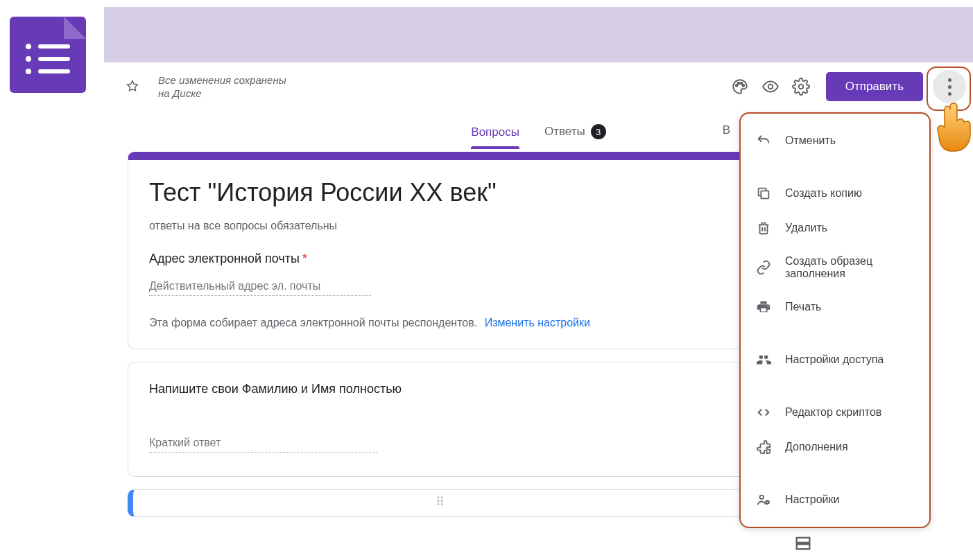 The image size is (973, 560). I want to click on layout-icon, so click(803, 545).